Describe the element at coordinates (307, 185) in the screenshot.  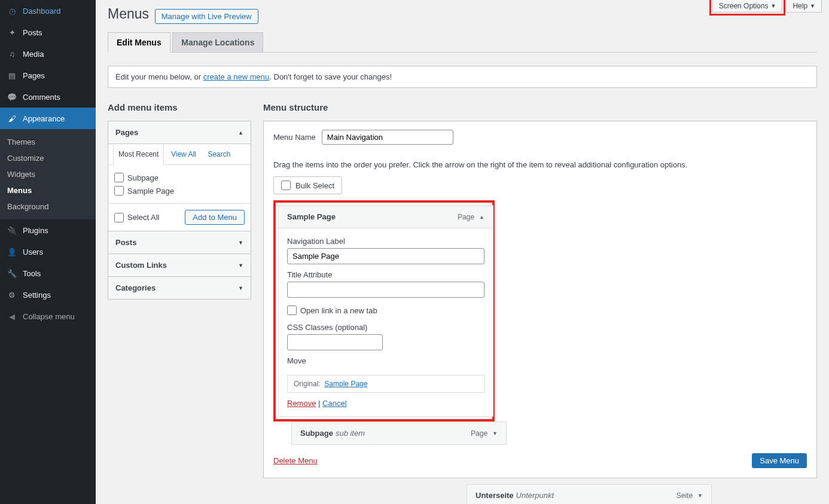
I see `bulk-select: Bulk Select` at that location.